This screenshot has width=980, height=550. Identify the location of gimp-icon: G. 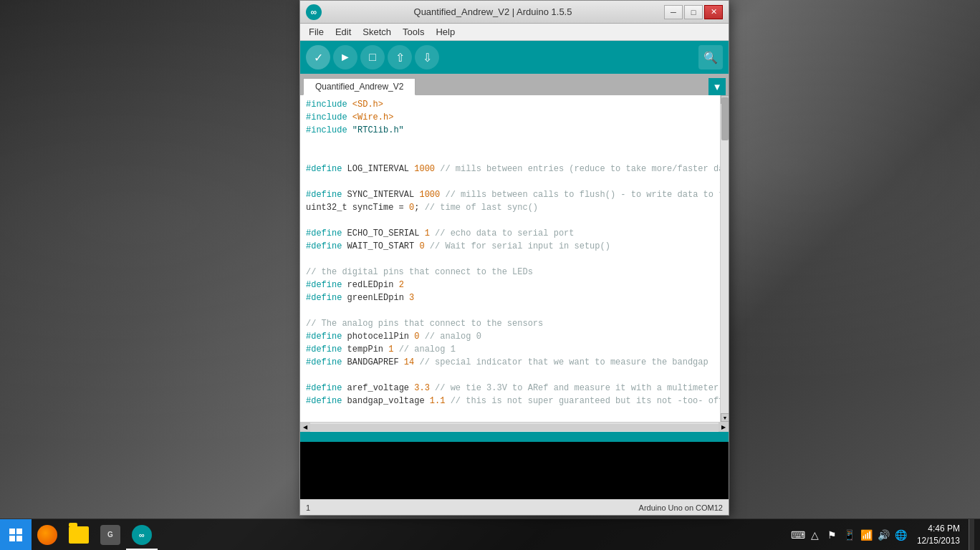
(110, 535).